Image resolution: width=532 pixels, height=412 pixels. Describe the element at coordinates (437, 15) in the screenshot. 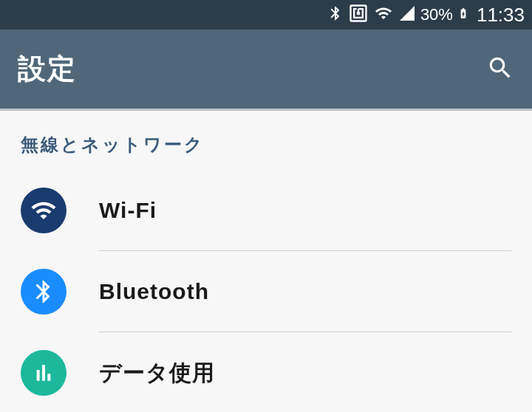

I see `battery-percent: 30%` at that location.